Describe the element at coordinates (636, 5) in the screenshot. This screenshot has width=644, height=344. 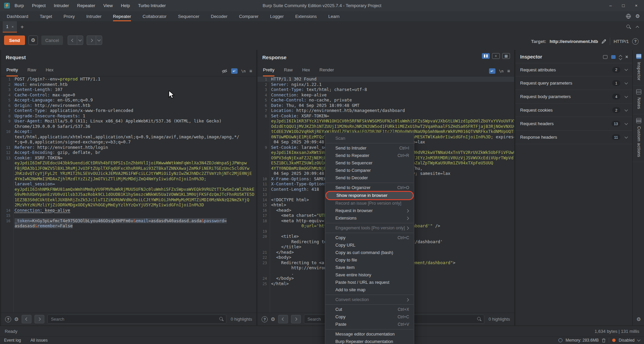
I see `close-button: ×` at that location.